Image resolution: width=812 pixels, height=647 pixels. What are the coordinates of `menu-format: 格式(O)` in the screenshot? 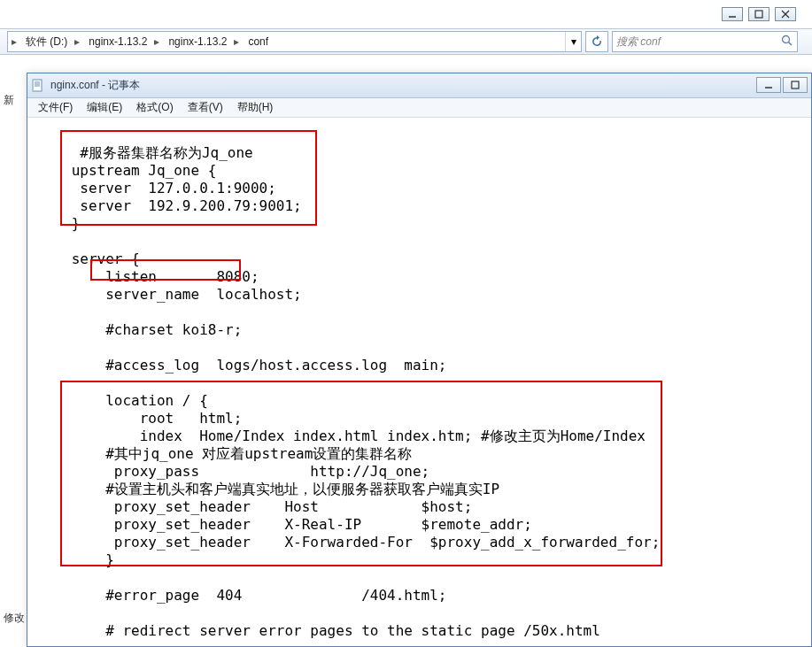 It's located at (154, 108).